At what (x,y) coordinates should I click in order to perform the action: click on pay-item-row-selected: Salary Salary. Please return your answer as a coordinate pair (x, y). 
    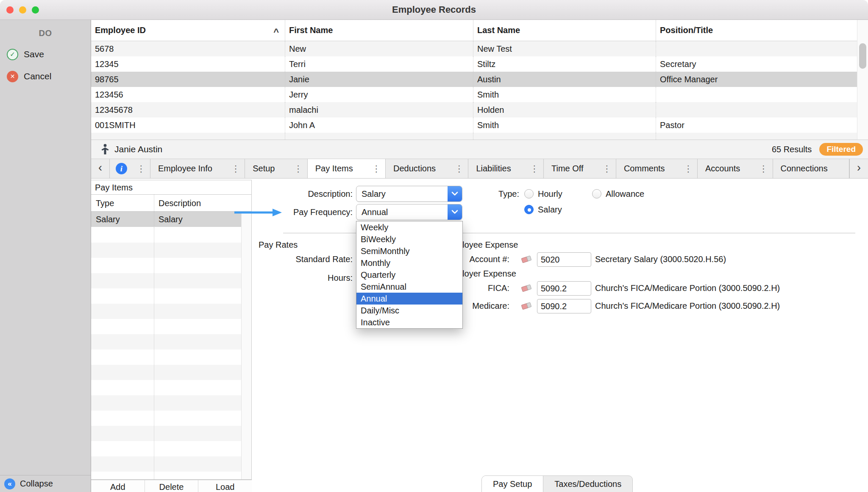
    Looking at the image, I should click on (166, 219).